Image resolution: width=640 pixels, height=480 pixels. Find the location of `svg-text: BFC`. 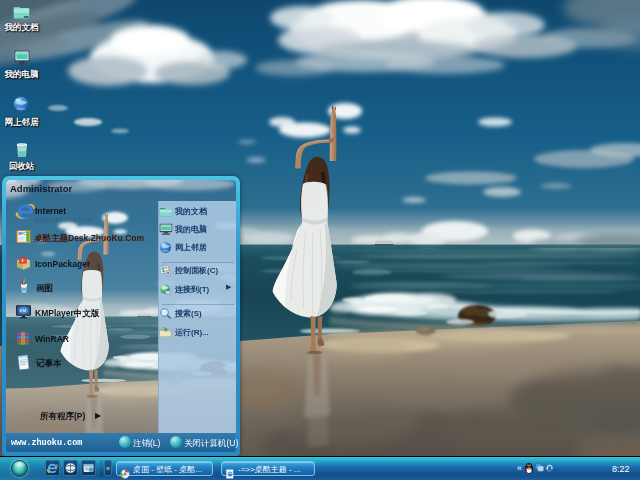

svg-text: BFC is located at coordinates (22, 234).